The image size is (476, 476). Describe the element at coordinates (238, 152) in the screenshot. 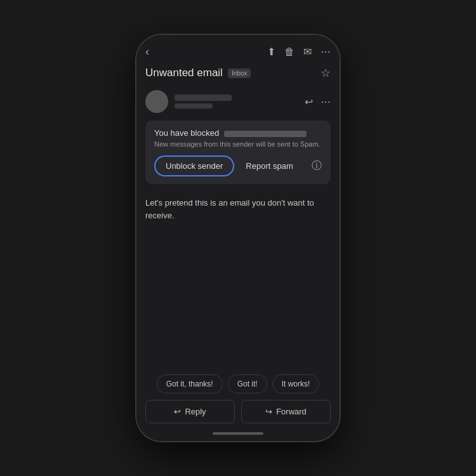

I see `blocked-card: You have blocked New messages from this …` at that location.